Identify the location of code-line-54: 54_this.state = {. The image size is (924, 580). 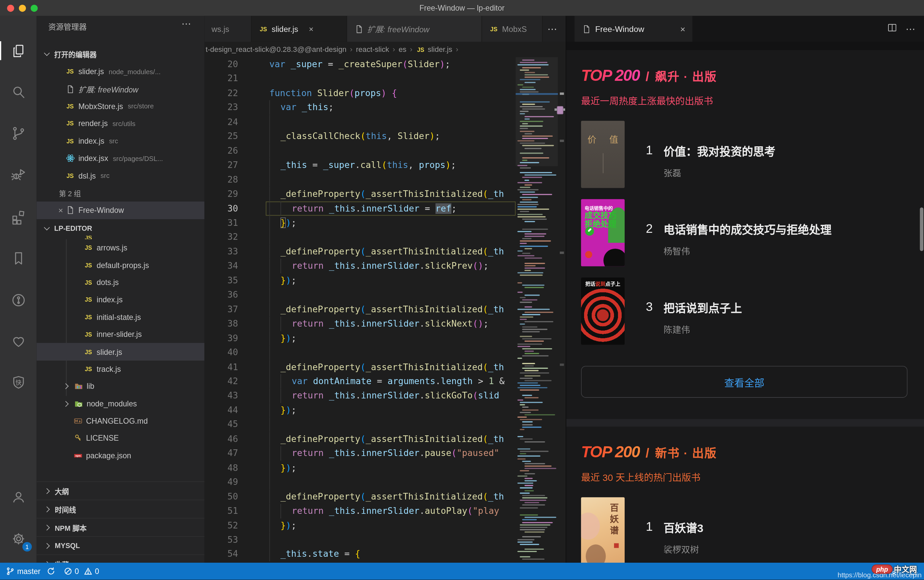
(385, 554).